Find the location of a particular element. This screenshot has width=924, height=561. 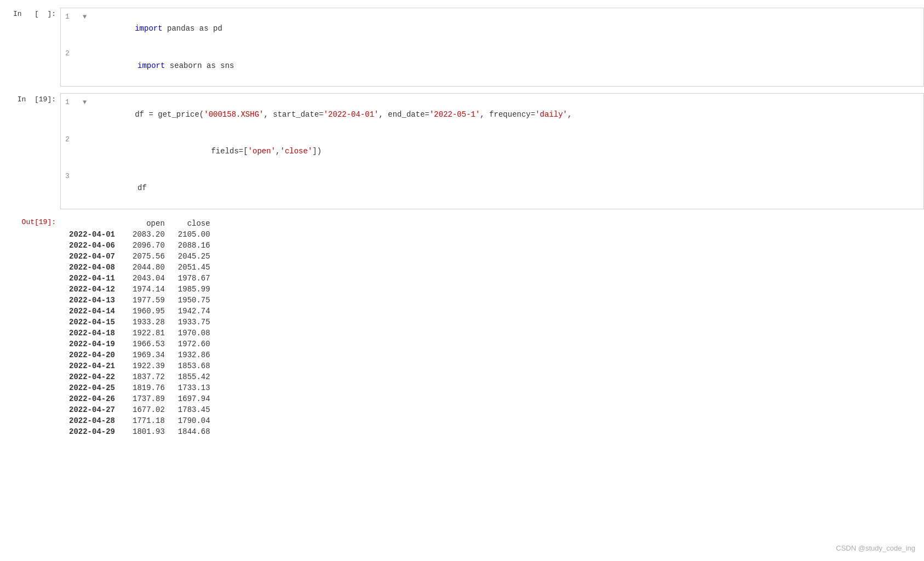

close-cell: 1733.13 is located at coordinates (196, 388).